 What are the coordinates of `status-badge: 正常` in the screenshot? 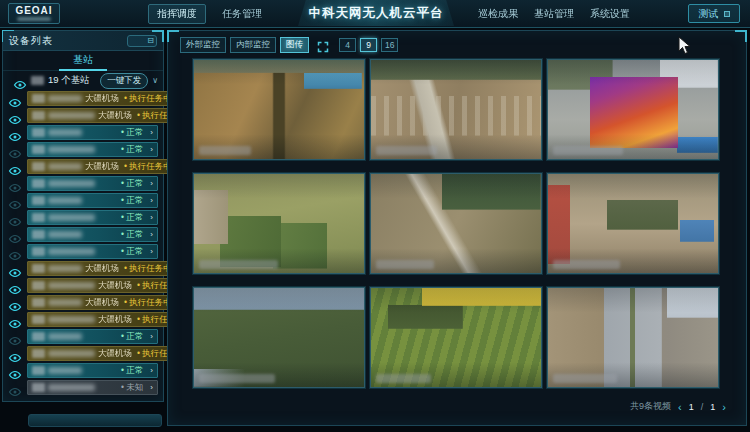 It's located at (132, 371).